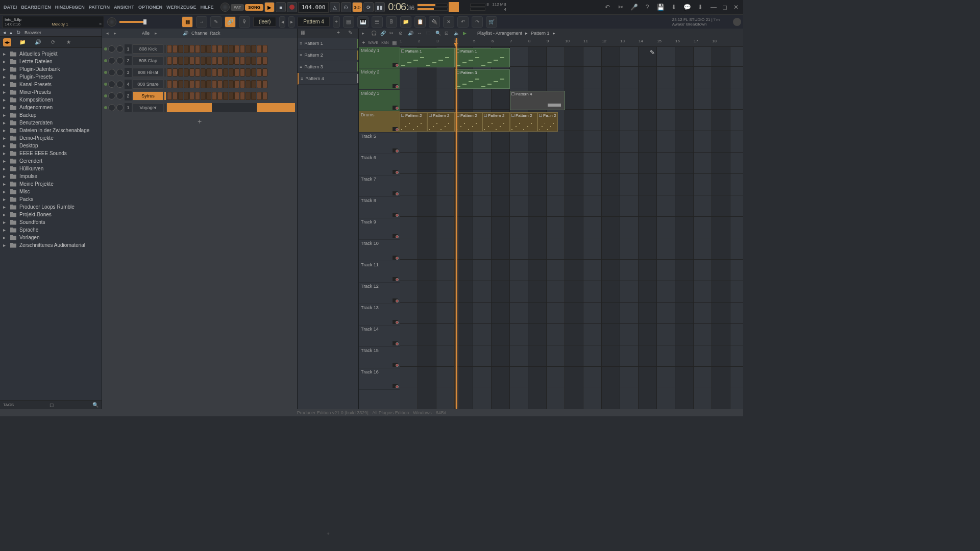  I want to click on pl-block-icon: ⊘, so click(402, 33).